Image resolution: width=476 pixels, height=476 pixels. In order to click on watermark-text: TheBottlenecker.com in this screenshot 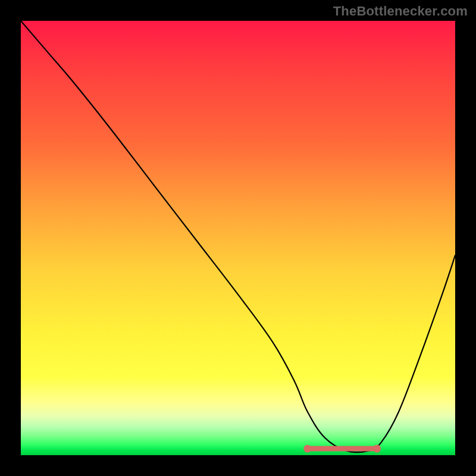, I will do `click(400, 11)`.